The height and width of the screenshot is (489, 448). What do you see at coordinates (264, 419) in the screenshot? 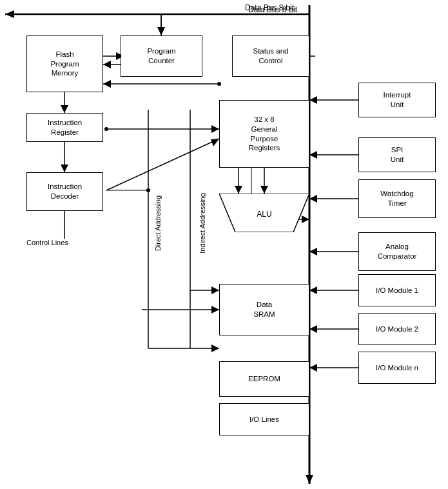
I see `io-lines-block: I/O Lines` at bounding box center [264, 419].